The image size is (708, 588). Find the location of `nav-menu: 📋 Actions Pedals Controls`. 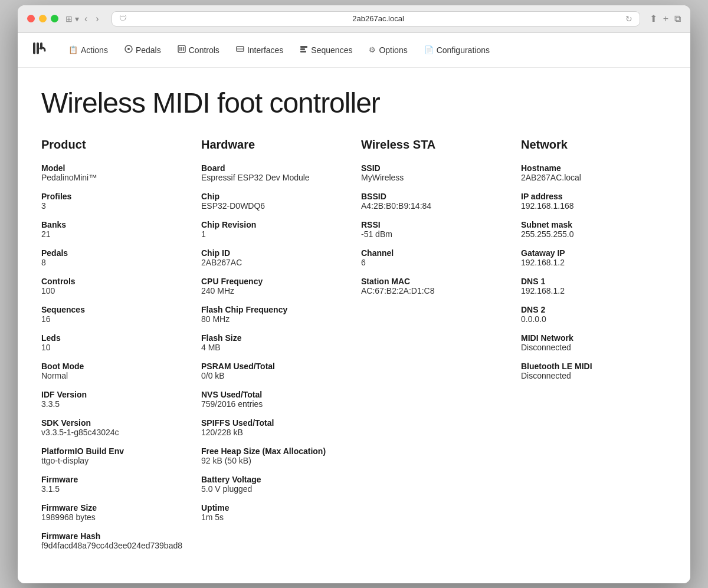

nav-menu: 📋 Actions Pedals Controls is located at coordinates (279, 50).